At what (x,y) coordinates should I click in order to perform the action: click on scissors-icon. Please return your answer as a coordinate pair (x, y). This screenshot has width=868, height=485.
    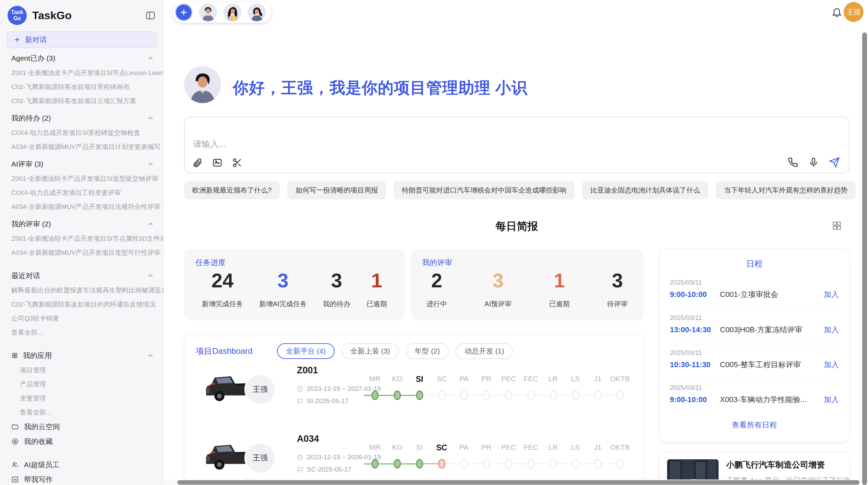
    Looking at the image, I should click on (237, 163).